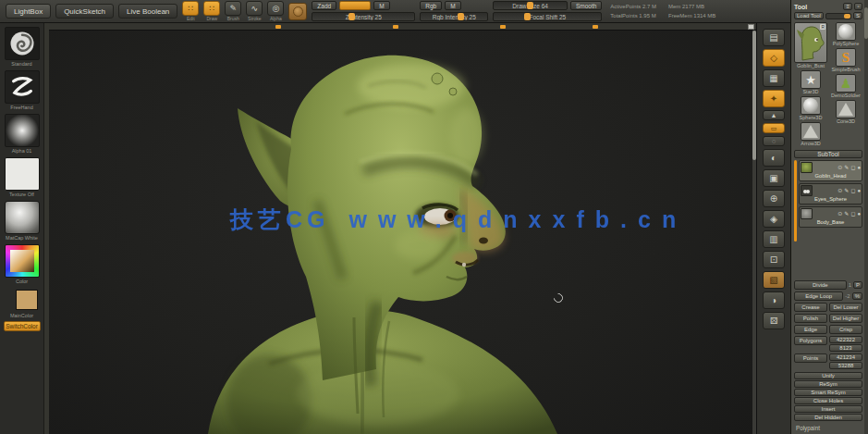 The height and width of the screenshot is (434, 868). What do you see at coordinates (828, 376) in the screenshot?
I see `unify-button: Unify` at bounding box center [828, 376].